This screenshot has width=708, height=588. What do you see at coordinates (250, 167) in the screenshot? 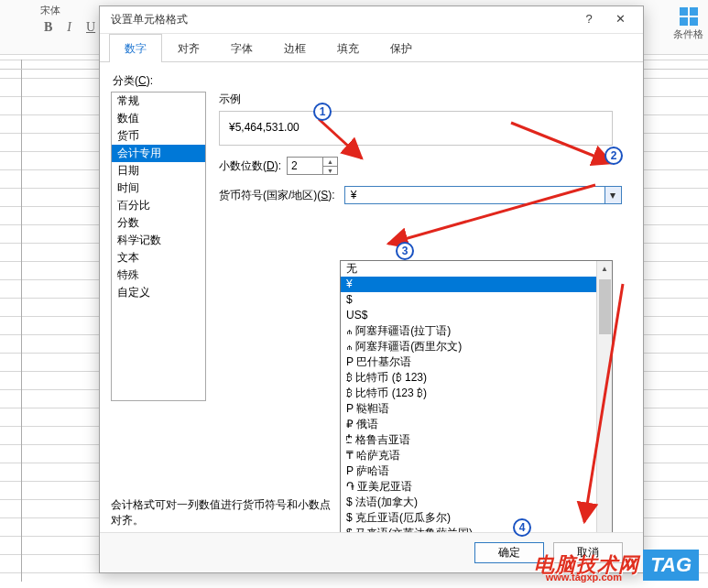
I see `decimal-places-label: 小数位数(D):` at bounding box center [250, 167].